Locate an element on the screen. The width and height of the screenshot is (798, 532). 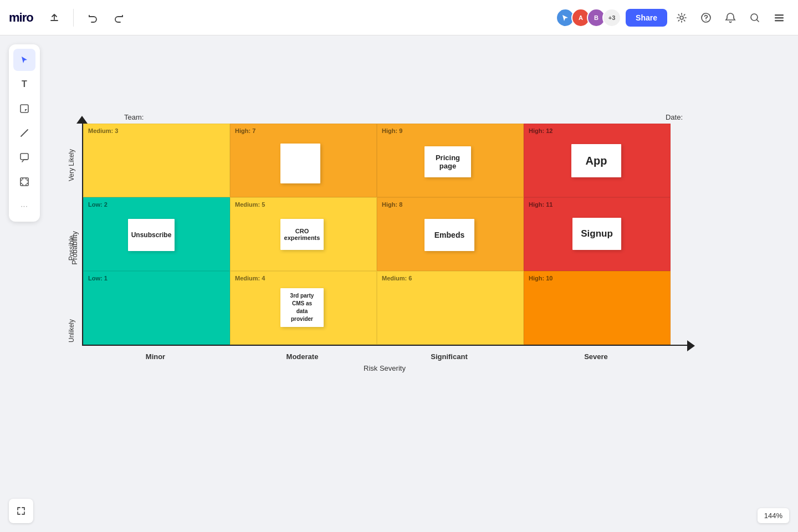
cell-r1c1: Medium: 3 is located at coordinates (156, 161).